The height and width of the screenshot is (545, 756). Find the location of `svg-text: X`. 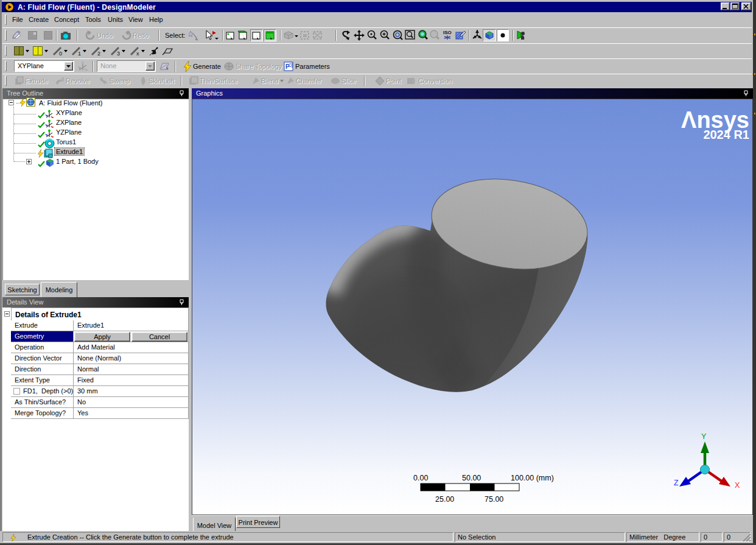

svg-text: X is located at coordinates (738, 485).